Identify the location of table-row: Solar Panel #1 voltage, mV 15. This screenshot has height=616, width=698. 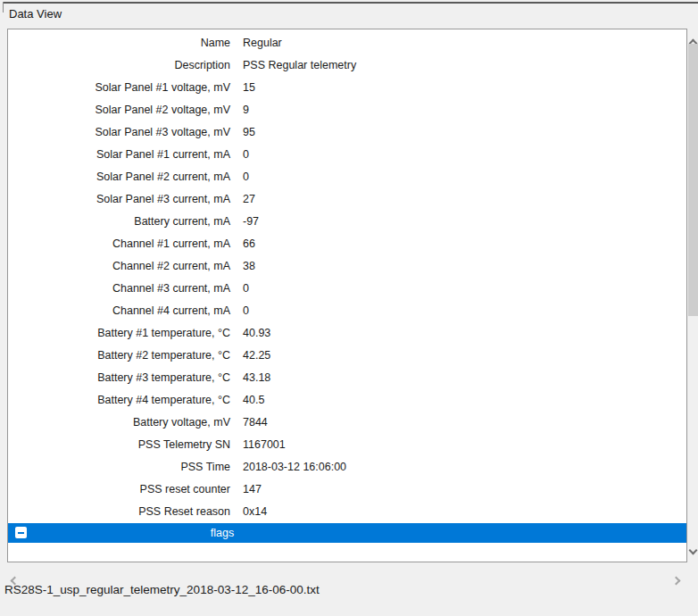
(347, 87).